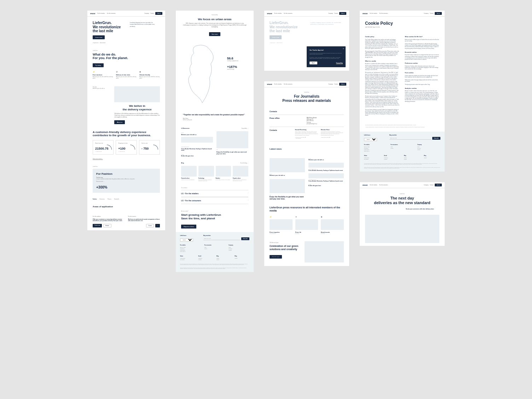 Image resolution: width=532 pixels, height=399 pixels. What do you see at coordinates (215, 252) in the screenshot?
I see `footer: LieferGrunun English Blog newsletter Sub…` at bounding box center [215, 252].